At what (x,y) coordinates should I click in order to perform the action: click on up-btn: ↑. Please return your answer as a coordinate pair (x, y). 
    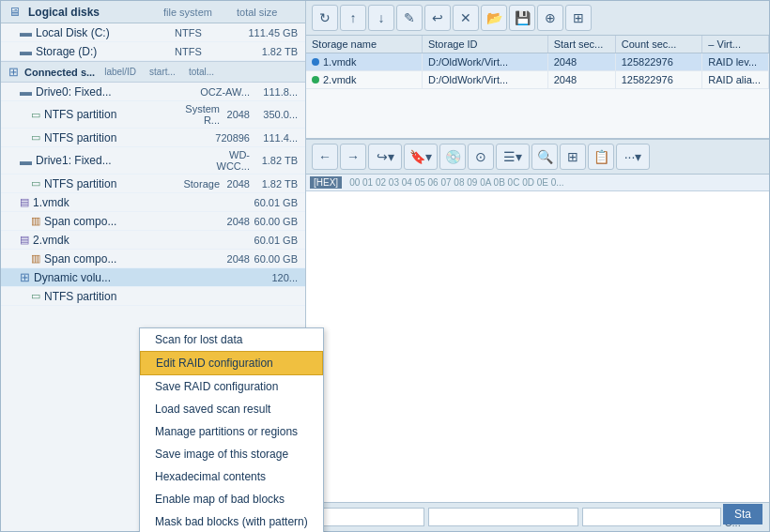
    Looking at the image, I should click on (353, 18).